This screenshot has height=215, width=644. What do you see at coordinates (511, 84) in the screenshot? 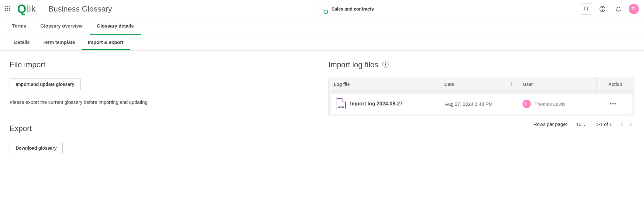
I see `sort-icon: ▲▼` at bounding box center [511, 84].